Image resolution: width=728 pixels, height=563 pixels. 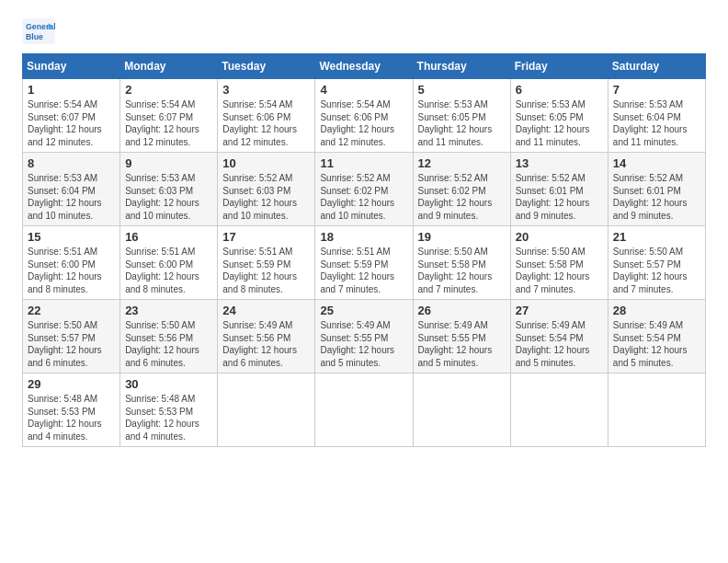 I want to click on day-number: 15, so click(x=72, y=237).